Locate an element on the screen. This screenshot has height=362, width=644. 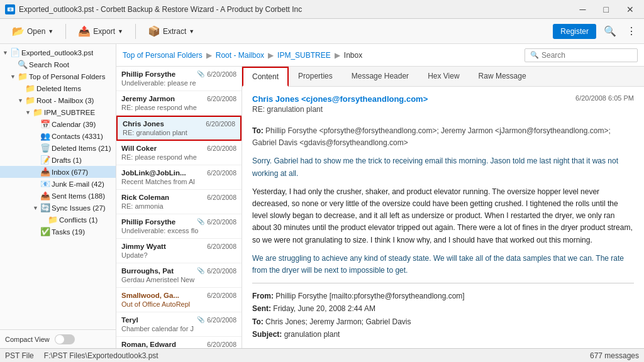
export-button: 📤 Export ▼ is located at coordinates (101, 31).